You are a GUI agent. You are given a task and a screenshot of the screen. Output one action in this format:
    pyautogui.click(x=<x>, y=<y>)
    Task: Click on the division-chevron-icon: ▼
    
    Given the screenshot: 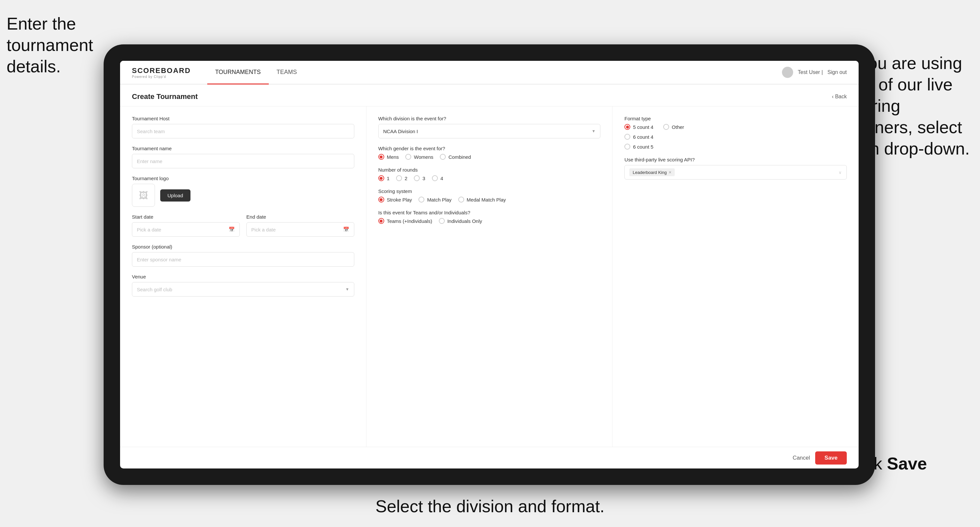 What is the action you would take?
    pyautogui.click(x=593, y=131)
    